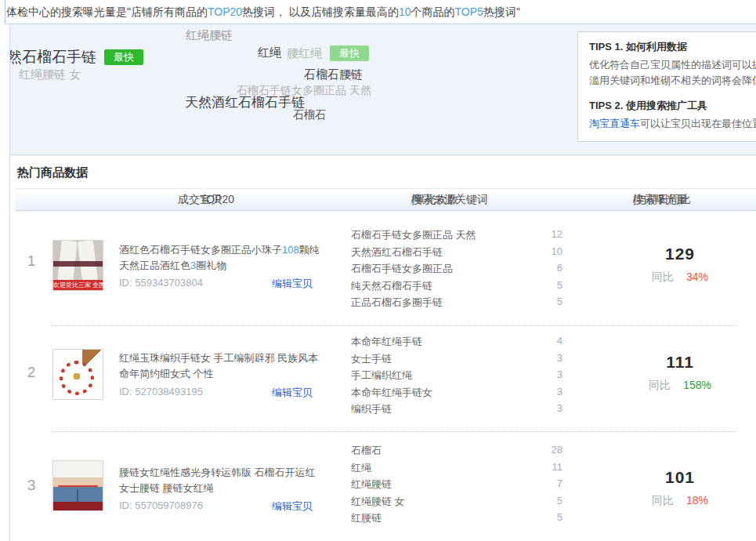 This screenshot has width=756, height=541. Describe the element at coordinates (672, 106) in the screenshot. I see `tips2-title: TIPS 2. 使用搜索推广工具` at that location.